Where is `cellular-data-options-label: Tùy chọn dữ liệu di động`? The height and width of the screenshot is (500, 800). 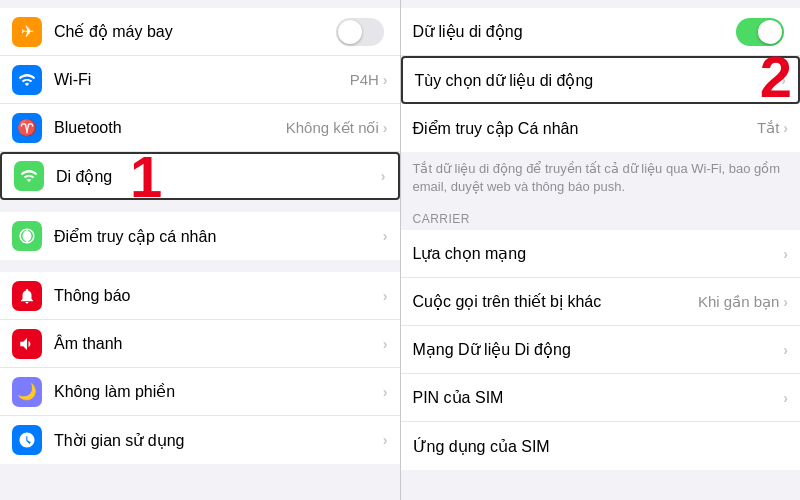 cellular-data-options-label: Tùy chọn dữ liệu di động is located at coordinates (598, 80).